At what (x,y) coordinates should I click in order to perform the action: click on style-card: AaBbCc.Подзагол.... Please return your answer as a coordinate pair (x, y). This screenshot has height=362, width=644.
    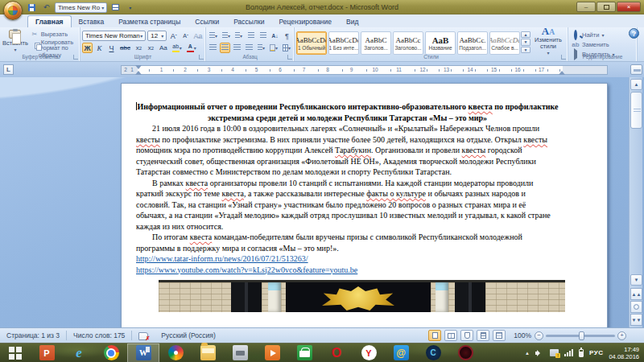
    Looking at the image, I should click on (473, 43).